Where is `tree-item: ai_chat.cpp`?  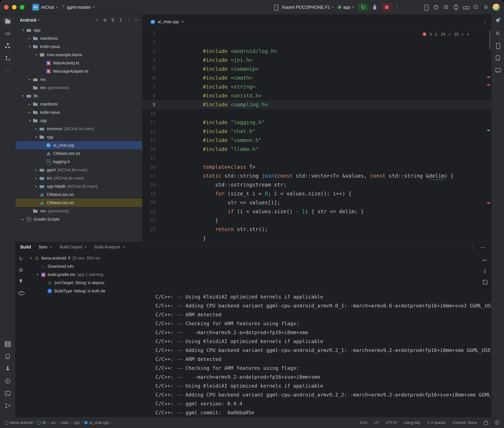 tree-item: ai_chat.cpp is located at coordinates (79, 145).